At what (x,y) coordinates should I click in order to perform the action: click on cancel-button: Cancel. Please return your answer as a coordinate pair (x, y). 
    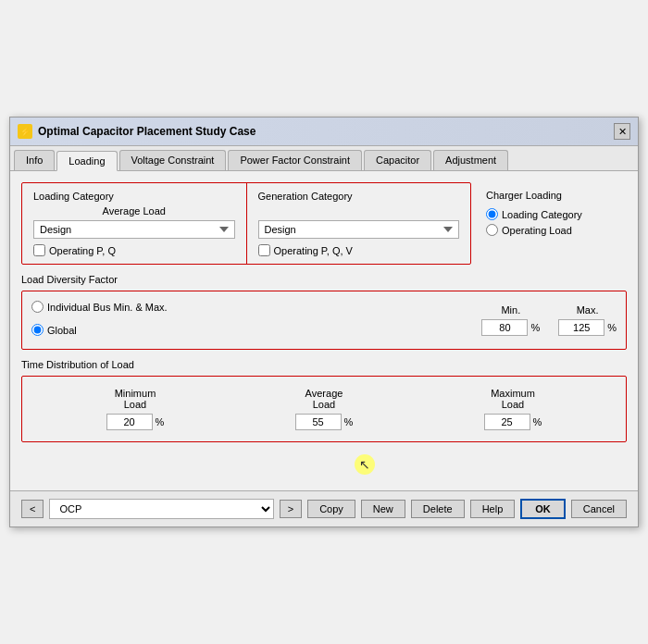
    Looking at the image, I should click on (599, 509).